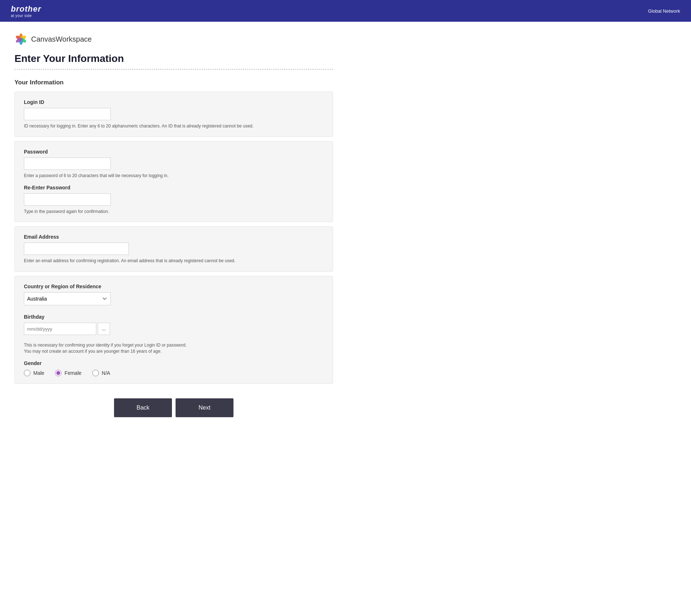 Image resolution: width=691 pixels, height=616 pixels. Describe the element at coordinates (68, 373) in the screenshot. I see `gender-female-option: Female` at that location.